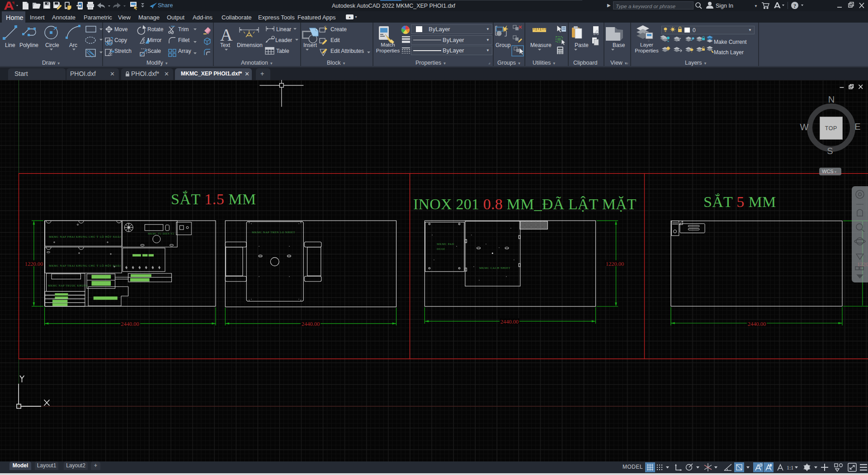 The height and width of the screenshot is (475, 868). I want to click on svg-text: MKMC CACH NHIET, so click(495, 268).